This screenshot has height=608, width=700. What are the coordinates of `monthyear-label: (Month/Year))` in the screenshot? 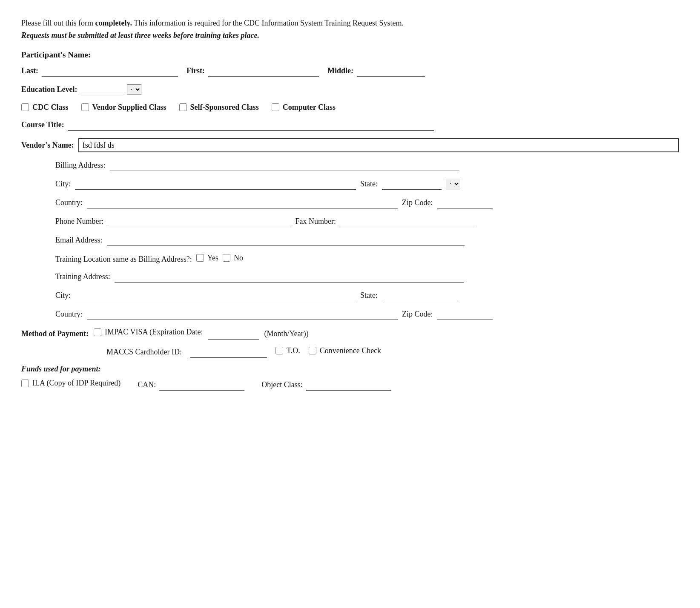 It's located at (286, 334).